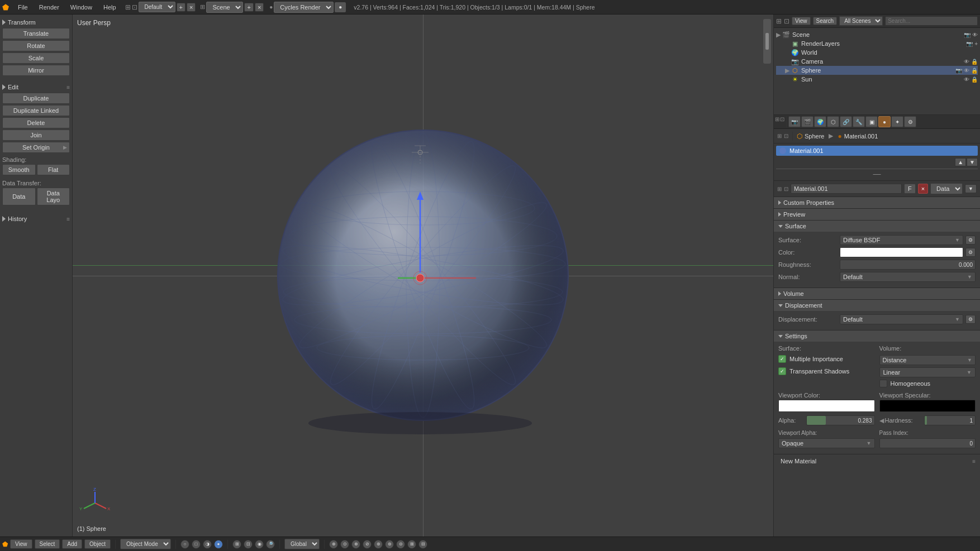  I want to click on smooth-button: Smooth, so click(19, 170).